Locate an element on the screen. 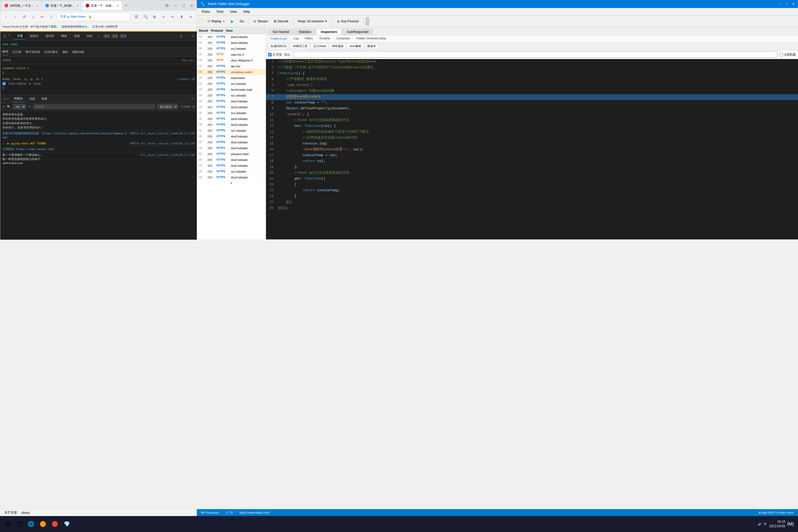 The height and width of the screenshot is (532, 798). bookmark-magnet: 种子磁力链接下载网... is located at coordinates (45, 27).